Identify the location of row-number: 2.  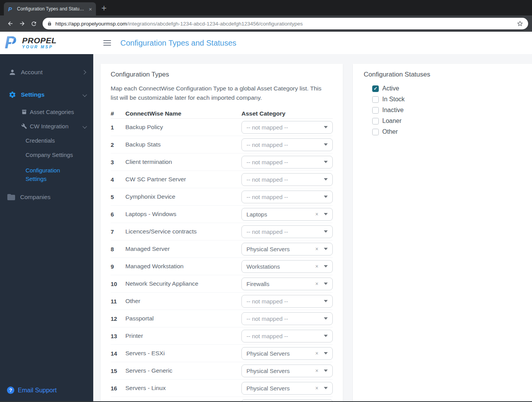
(118, 145).